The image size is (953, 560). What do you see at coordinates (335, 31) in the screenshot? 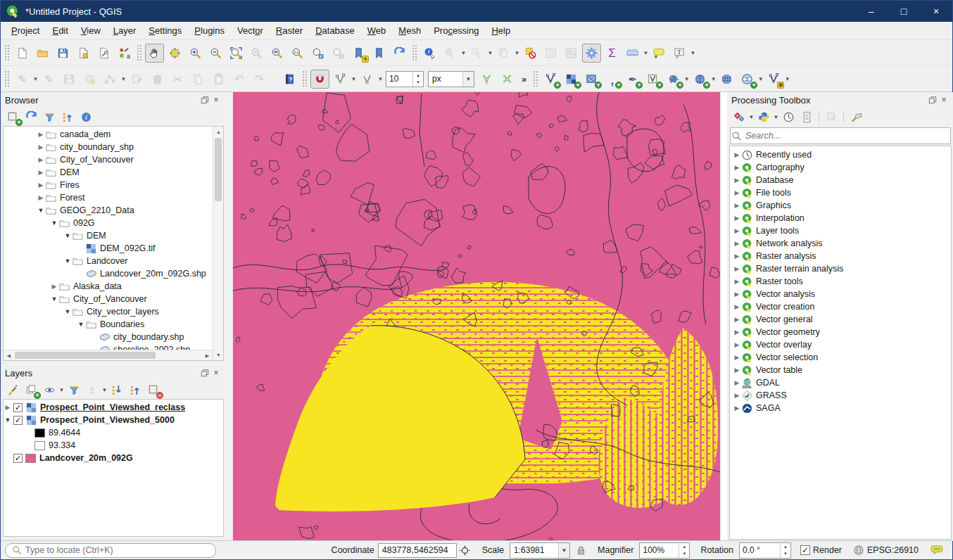
I see `menu-database: Database` at bounding box center [335, 31].